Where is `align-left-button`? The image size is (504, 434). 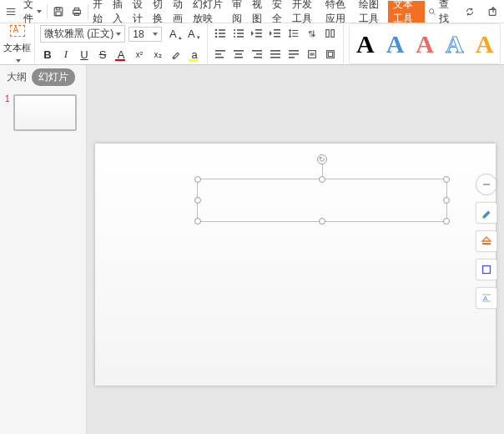
align-left-button is located at coordinates (220, 54).